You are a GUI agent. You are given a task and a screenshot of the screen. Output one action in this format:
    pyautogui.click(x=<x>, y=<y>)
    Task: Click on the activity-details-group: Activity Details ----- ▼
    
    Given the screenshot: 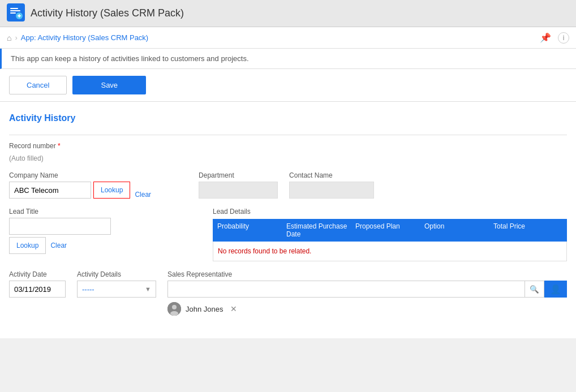 What is the action you would take?
    pyautogui.click(x=117, y=284)
    